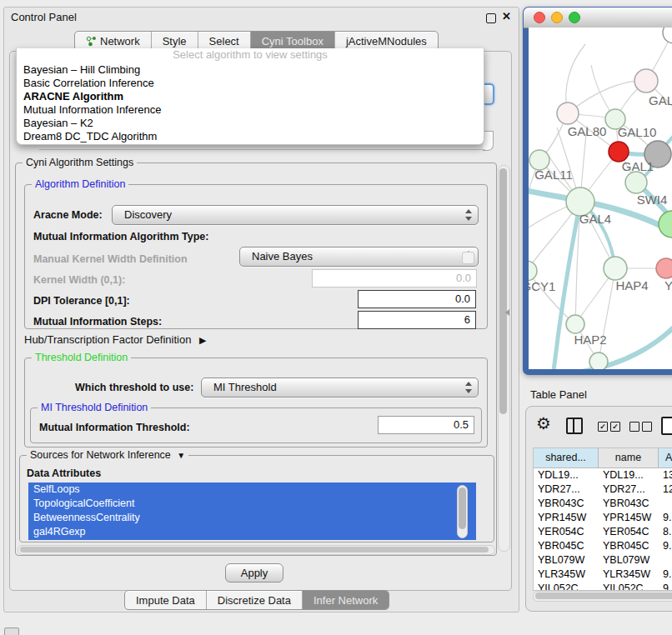 The height and width of the screenshot is (635, 672). Describe the element at coordinates (603, 490) in the screenshot. I see `table-row: YDR27... YDR27... 12` at that location.